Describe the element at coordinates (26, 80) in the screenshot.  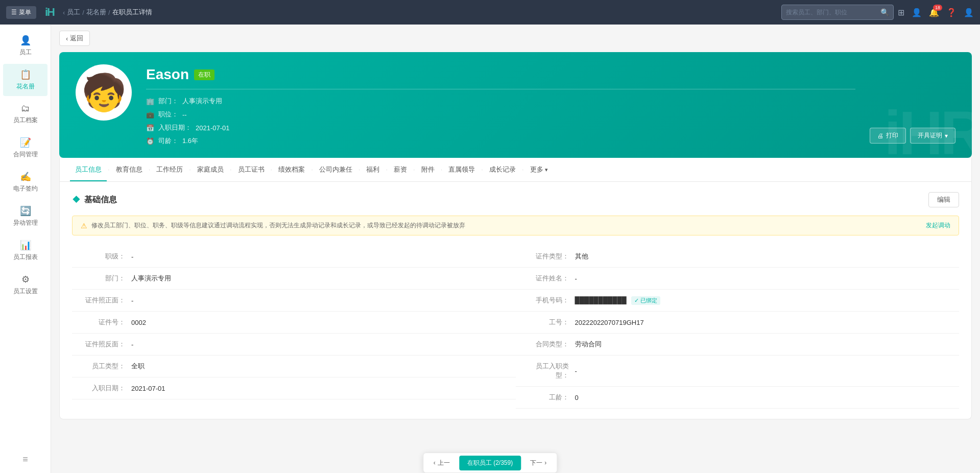
I see `sidebar-item-roster: 📋 花名册` at that location.